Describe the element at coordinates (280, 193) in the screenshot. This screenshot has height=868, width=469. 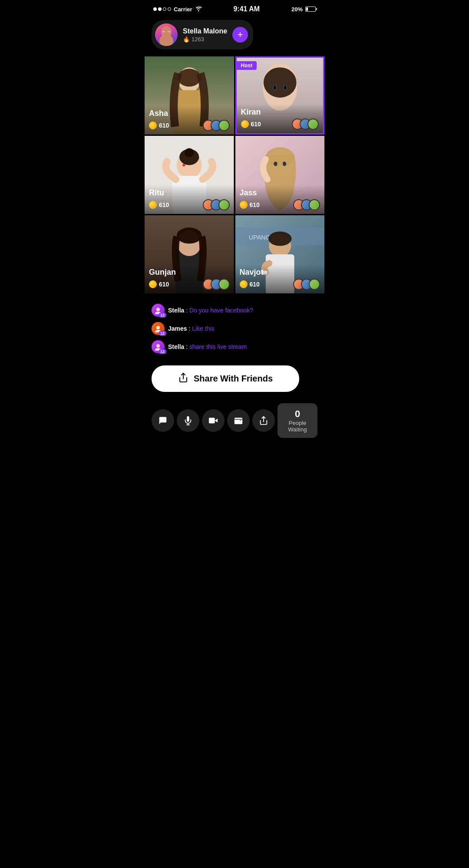
I see `cell-name-jass: Jass` at that location.